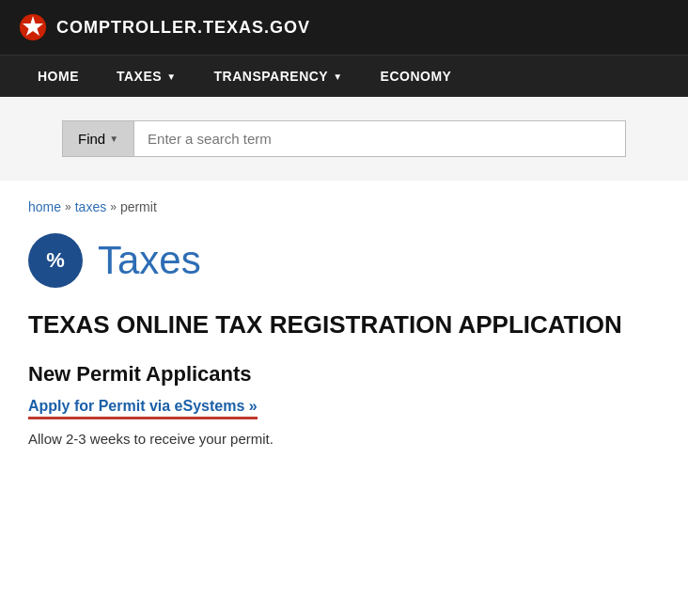 This screenshot has height=616, width=688. I want to click on breadcrumb-current: permit, so click(139, 207).